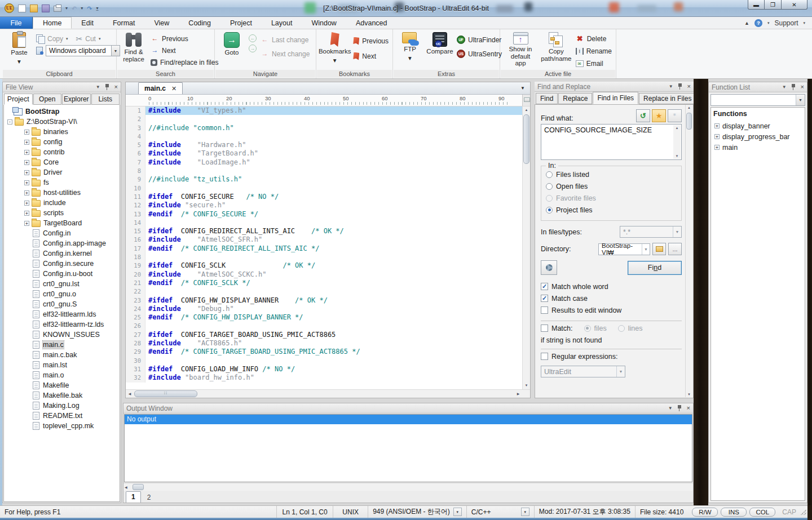 The height and width of the screenshot is (520, 812). What do you see at coordinates (62, 203) in the screenshot?
I see `tree-item: + include` at bounding box center [62, 203].